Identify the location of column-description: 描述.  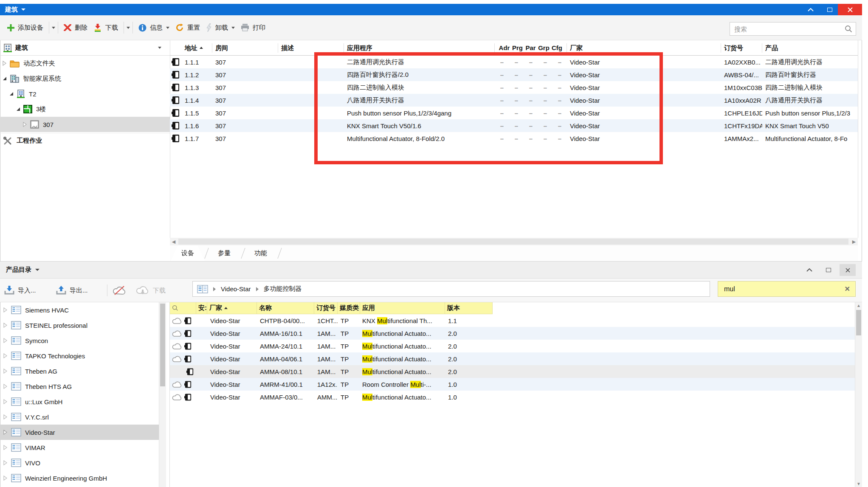
(311, 48).